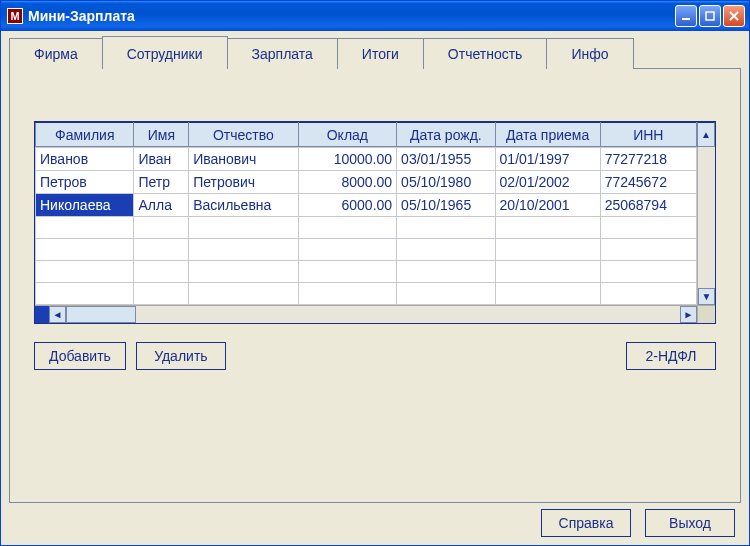  What do you see at coordinates (162, 182) in the screenshot?
I see `cell: Петр` at bounding box center [162, 182].